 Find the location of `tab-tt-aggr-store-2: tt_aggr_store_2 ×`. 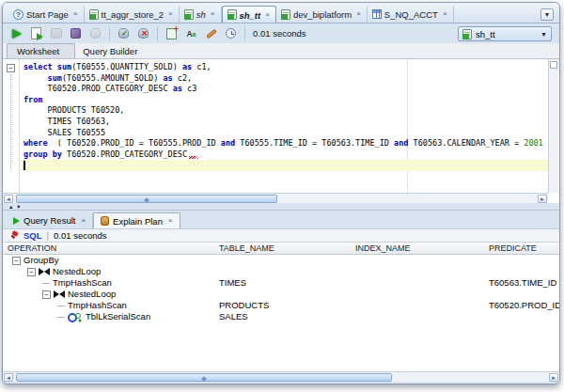

tab-tt-aggr-store-2: tt_aggr_store_2 × is located at coordinates (132, 14).